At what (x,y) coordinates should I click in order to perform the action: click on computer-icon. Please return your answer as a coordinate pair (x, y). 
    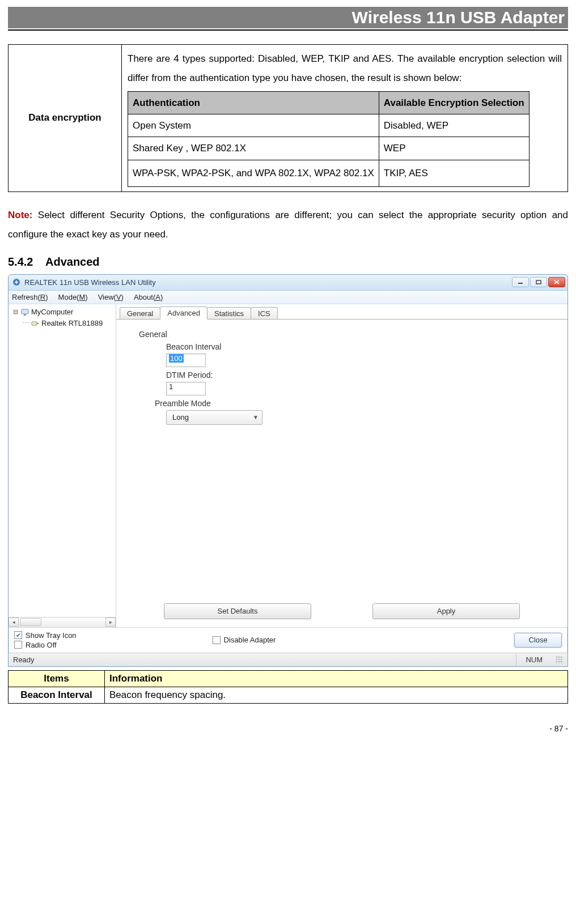
    Looking at the image, I should click on (25, 312).